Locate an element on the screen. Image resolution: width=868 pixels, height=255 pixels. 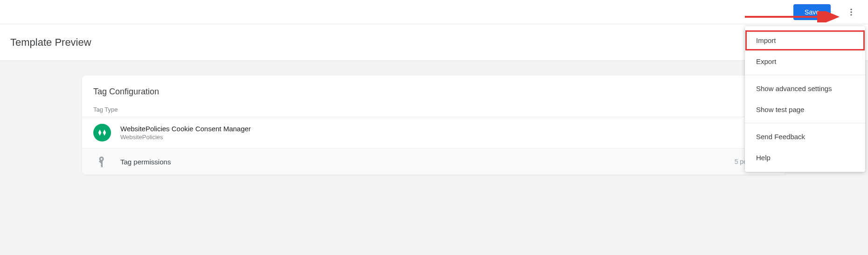
tag-info: WebsitePolicies Cookie Consent Manager W… is located at coordinates (186, 133).